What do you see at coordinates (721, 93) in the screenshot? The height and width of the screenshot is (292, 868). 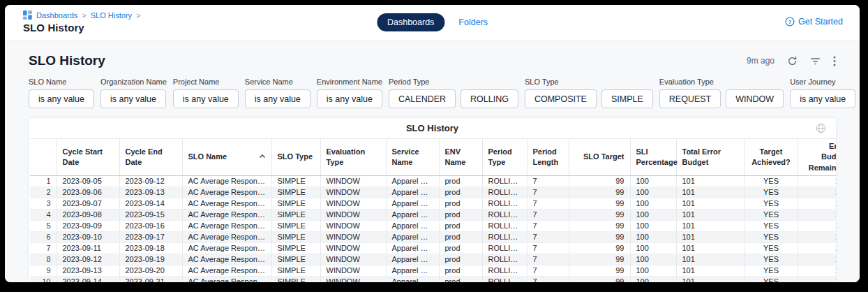 I see `filter-evaluation-type: Evaluation TypeREQUESTWINDOW` at bounding box center [721, 93].